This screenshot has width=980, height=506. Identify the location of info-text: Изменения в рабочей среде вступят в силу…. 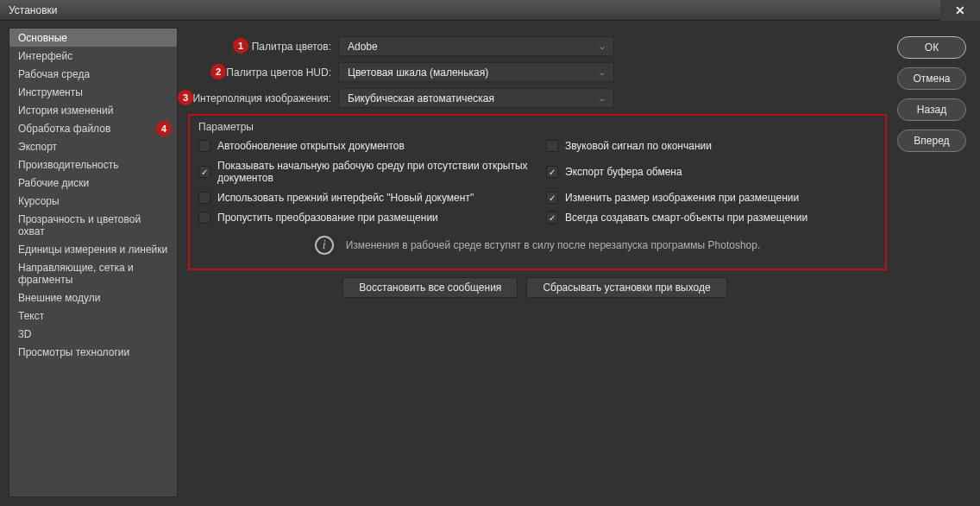
(554, 245).